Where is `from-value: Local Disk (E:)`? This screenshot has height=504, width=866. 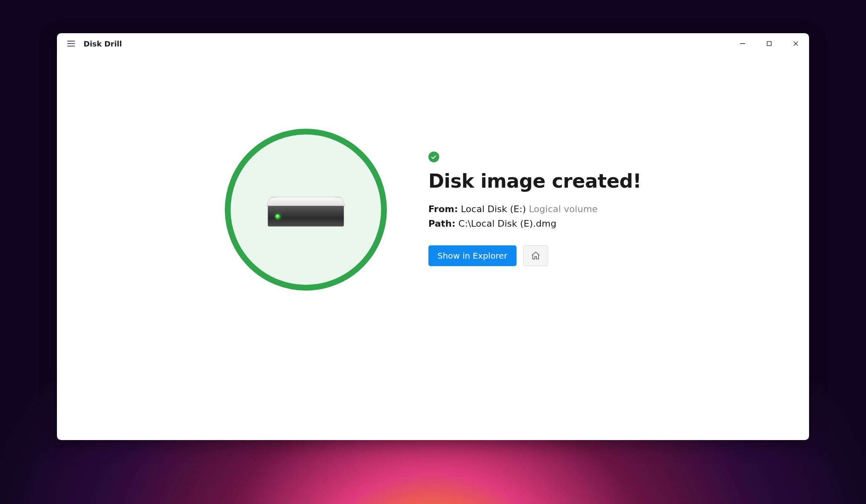 from-value: Local Disk (E:) is located at coordinates (494, 209).